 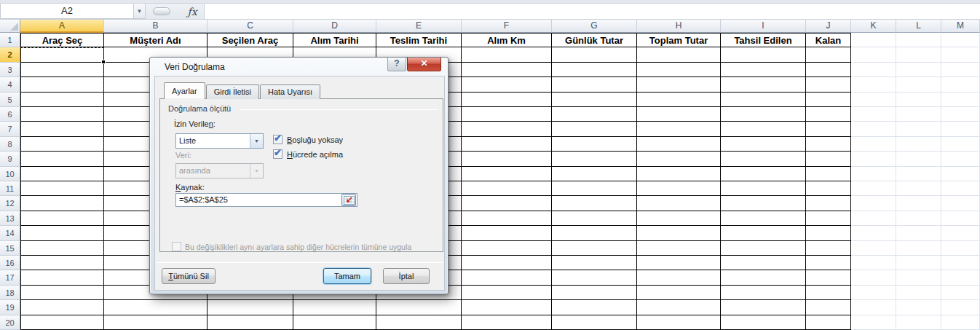 What do you see at coordinates (10, 233) in the screenshot?
I see `row-header-14: 14` at bounding box center [10, 233].